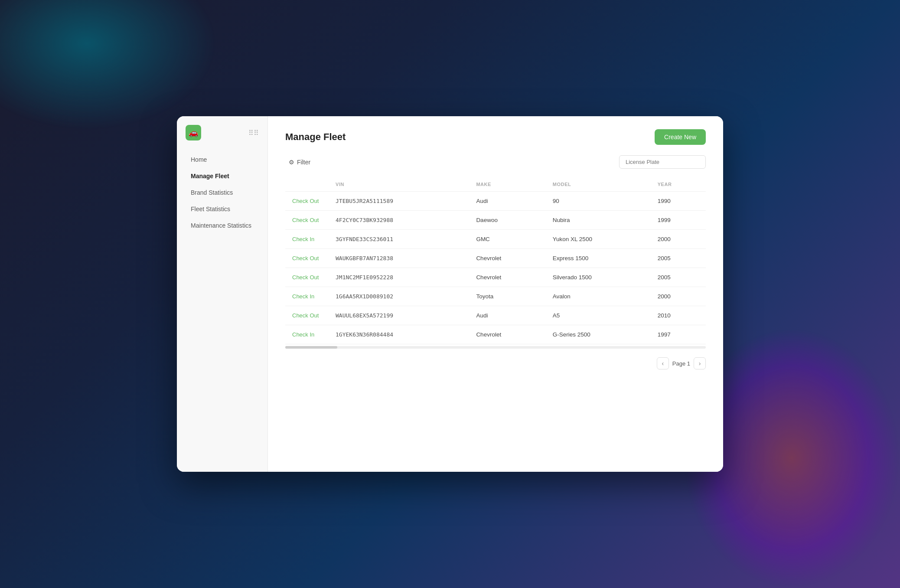 This screenshot has width=900, height=588. Describe the element at coordinates (663, 363) in the screenshot. I see `prev-page-button: ‹` at that location.